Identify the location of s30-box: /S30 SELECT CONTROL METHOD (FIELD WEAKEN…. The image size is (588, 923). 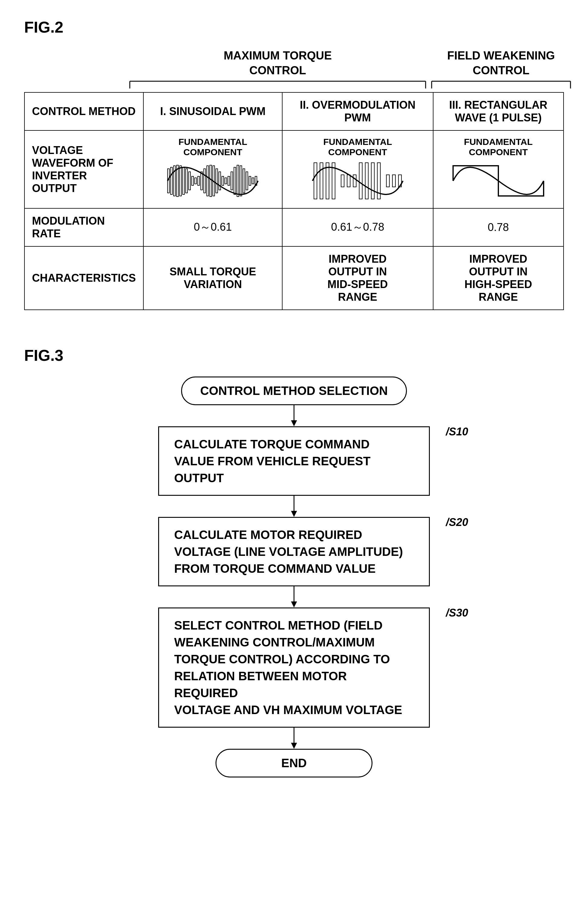
(294, 668).